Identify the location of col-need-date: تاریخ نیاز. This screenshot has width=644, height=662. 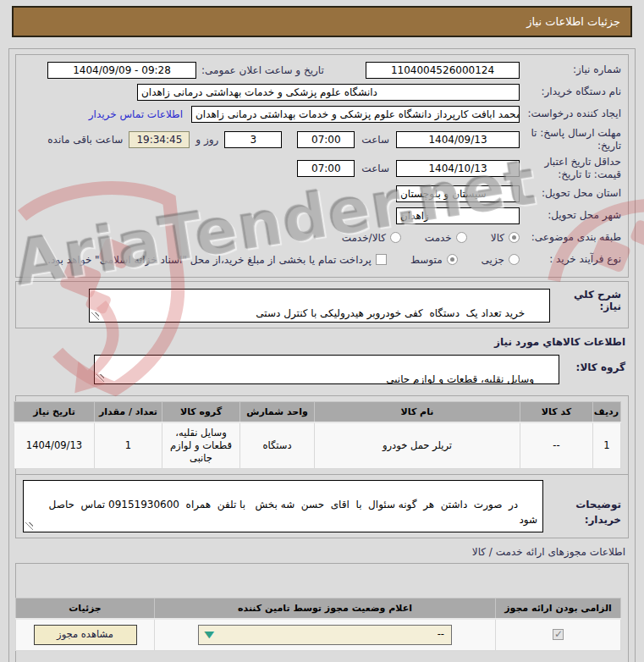
(54, 413).